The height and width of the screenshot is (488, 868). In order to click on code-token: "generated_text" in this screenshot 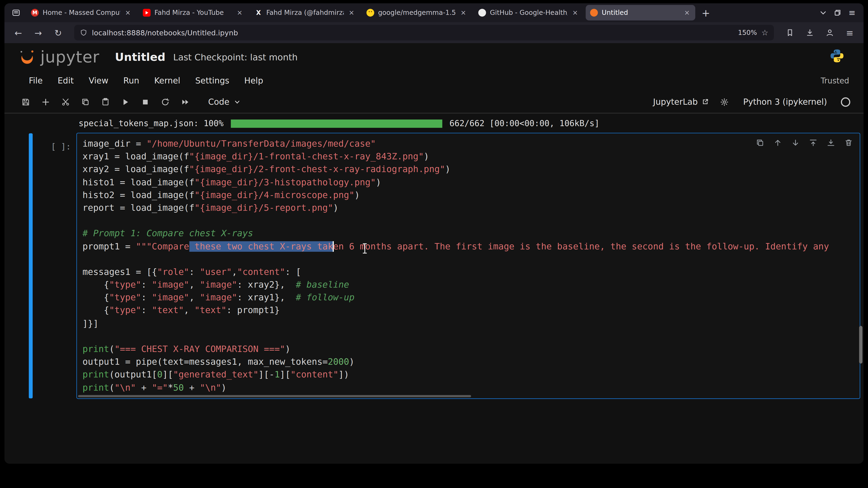, I will do `click(216, 375)`.